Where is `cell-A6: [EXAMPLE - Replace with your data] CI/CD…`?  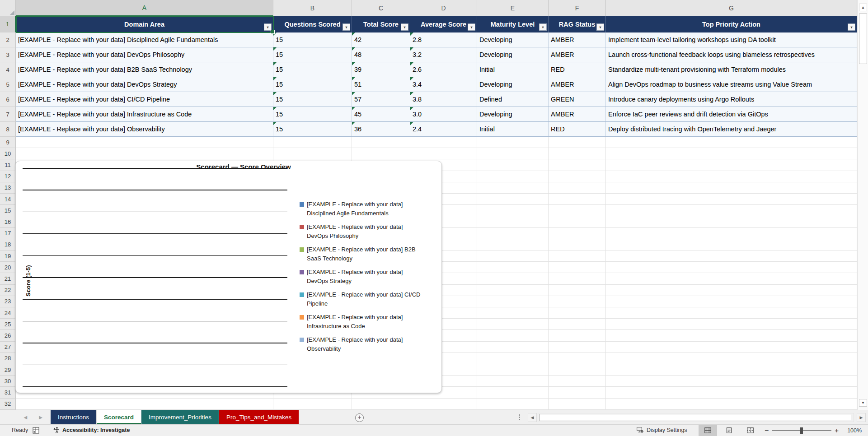 cell-A6: [EXAMPLE - Replace with your data] CI/CD… is located at coordinates (145, 99).